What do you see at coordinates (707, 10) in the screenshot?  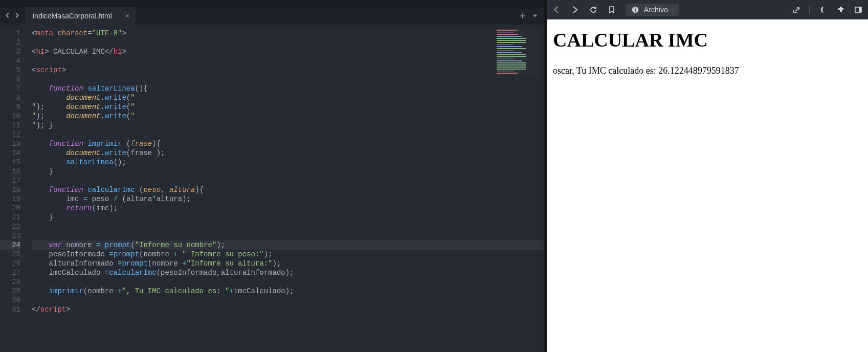 I see `browser-toolbar: Archivo | |` at bounding box center [707, 10].